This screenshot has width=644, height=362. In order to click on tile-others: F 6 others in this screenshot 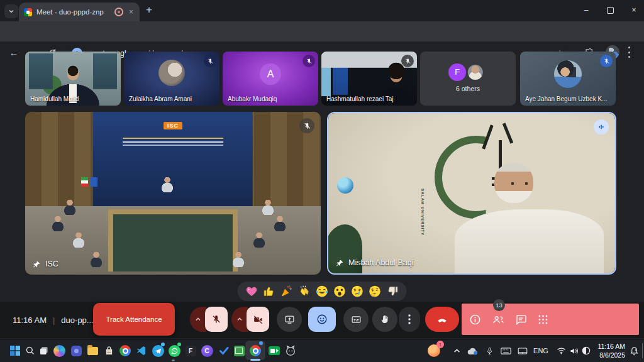, I will do `click(468, 79)`.